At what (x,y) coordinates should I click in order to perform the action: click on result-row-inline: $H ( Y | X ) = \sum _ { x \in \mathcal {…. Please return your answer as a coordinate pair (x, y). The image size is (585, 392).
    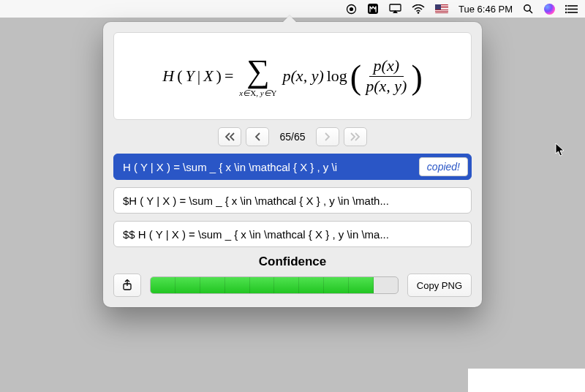
    Looking at the image, I should click on (292, 200).